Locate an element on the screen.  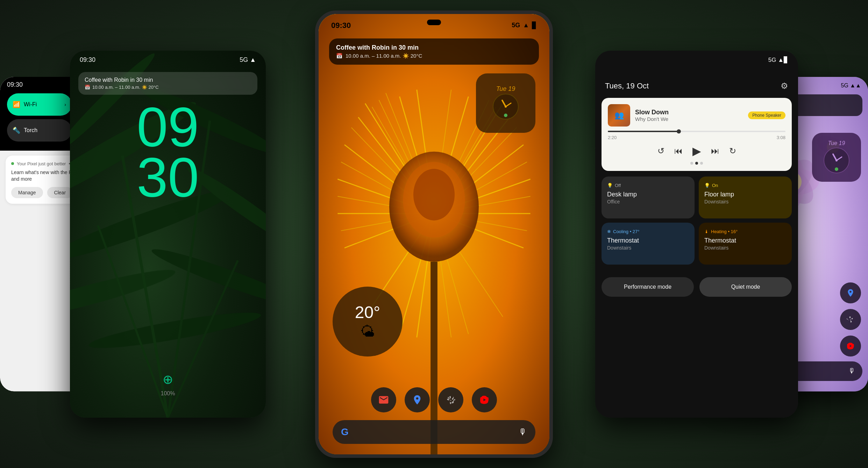
thermostat-cooling-status: ❄ Cooling • 27° is located at coordinates (648, 231).